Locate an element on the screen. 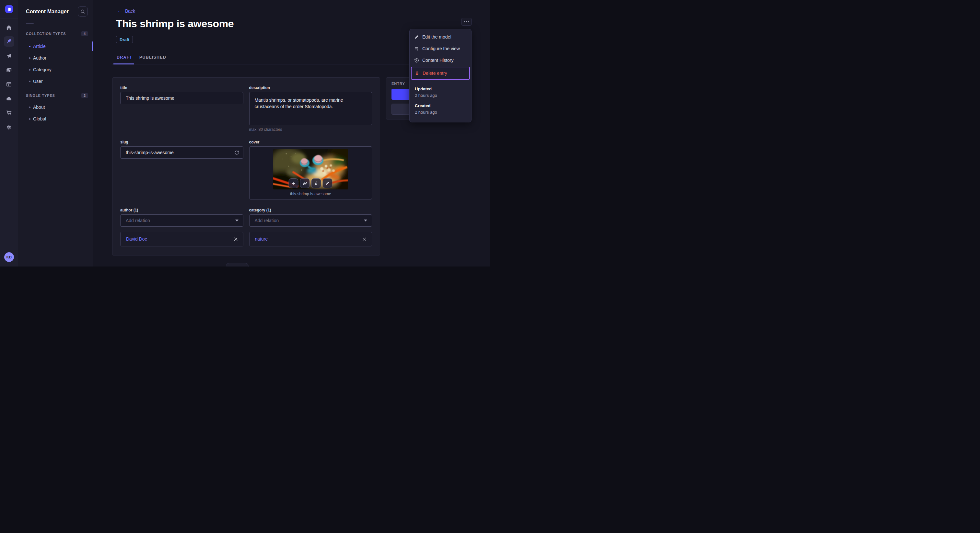 This screenshot has width=980, height=533. author-relation-combobox: Add relation is located at coordinates (182, 220).